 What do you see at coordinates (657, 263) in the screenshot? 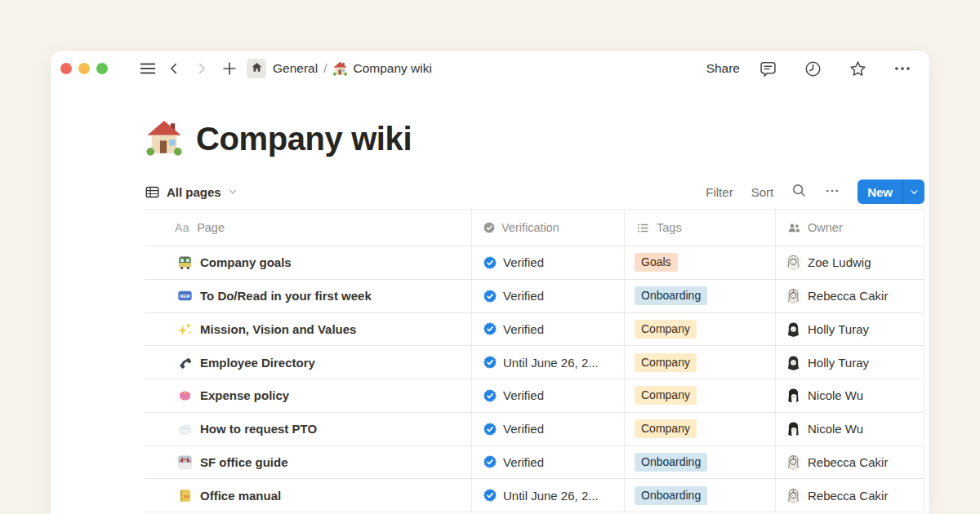
I see `tag-pill: Goals` at bounding box center [657, 263].